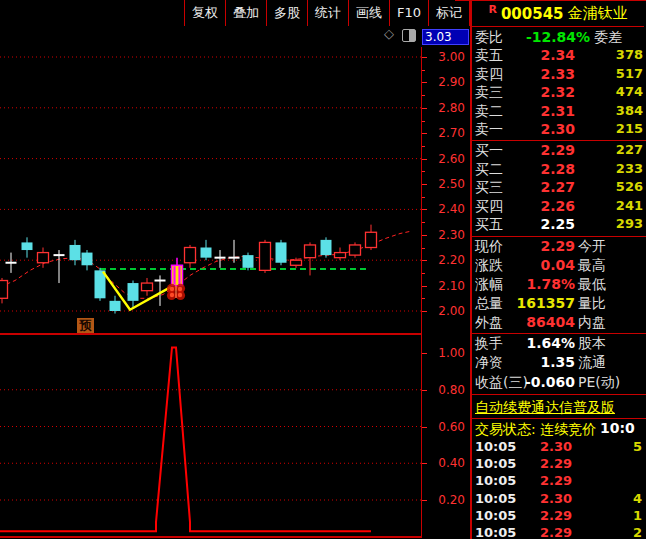  What do you see at coordinates (389, 34) in the screenshot?
I see `diamond-icon: ◇` at bounding box center [389, 34].